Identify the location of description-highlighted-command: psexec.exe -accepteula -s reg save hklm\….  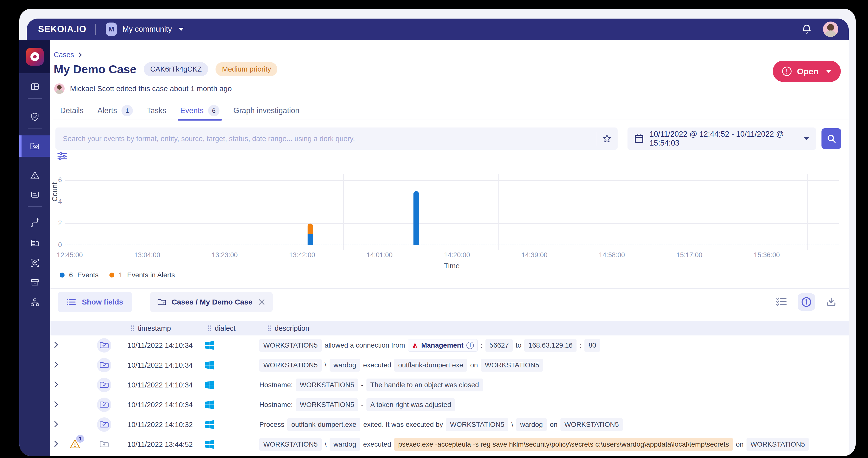
(563, 445).